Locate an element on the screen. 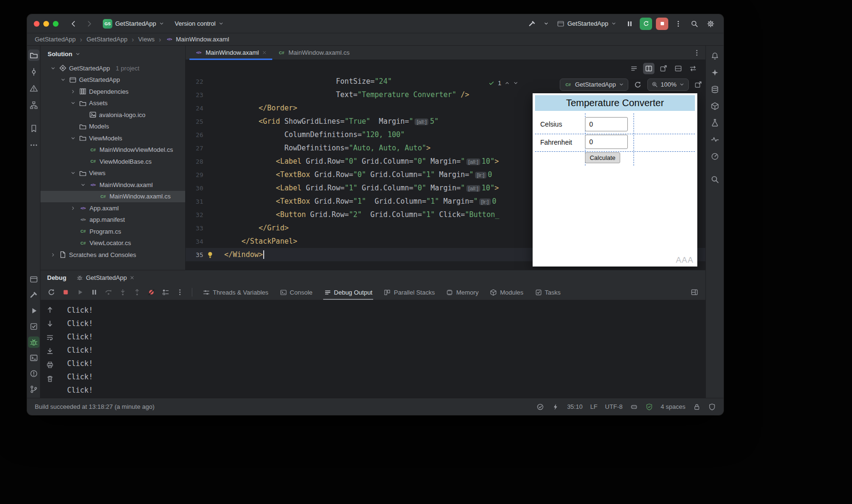 The width and height of the screenshot is (852, 504). tree-item: C#Program.cs is located at coordinates (113, 231).